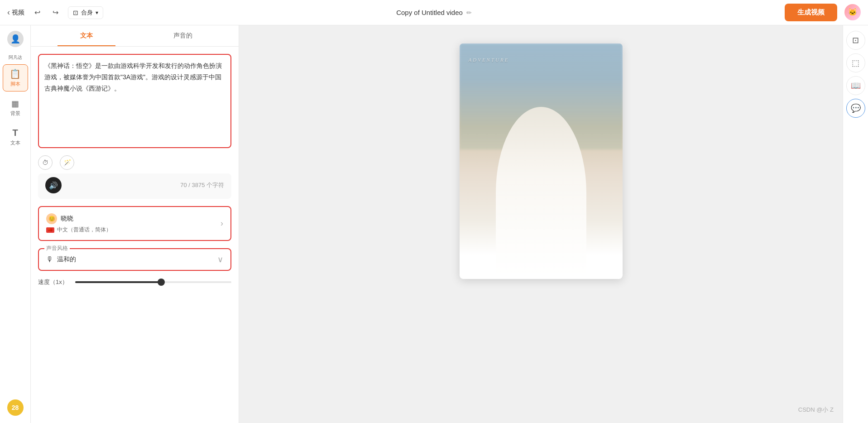 The image size is (868, 423). I want to click on speed-label: 速度（1x）, so click(53, 282).